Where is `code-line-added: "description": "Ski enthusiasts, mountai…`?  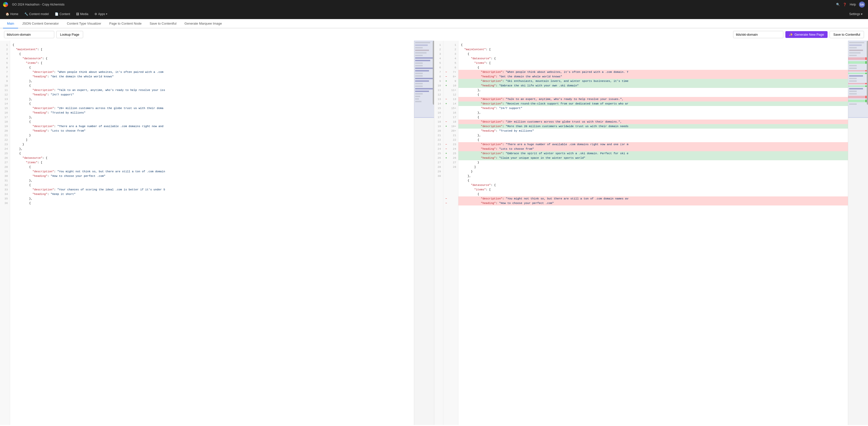 code-line-added: "description": "Ski enthusiasts, mountai… is located at coordinates (653, 81).